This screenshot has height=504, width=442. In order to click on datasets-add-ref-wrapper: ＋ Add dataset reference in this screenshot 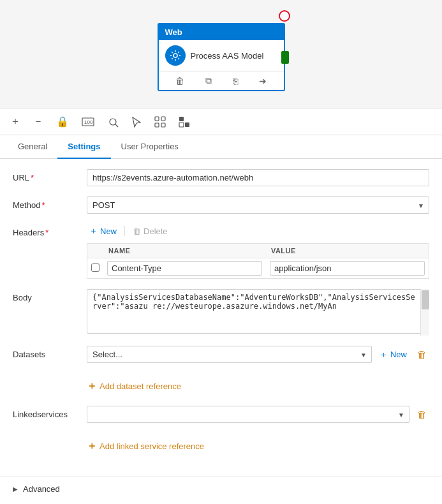, I will do `click(221, 384)`.